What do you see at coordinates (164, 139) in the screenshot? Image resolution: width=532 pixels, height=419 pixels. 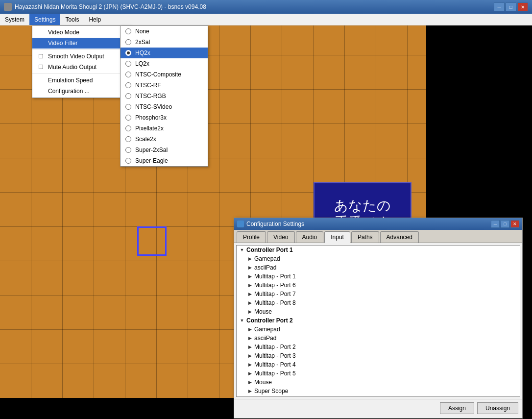 I see `filter-option-scale2x: Scale2x` at bounding box center [164, 139].